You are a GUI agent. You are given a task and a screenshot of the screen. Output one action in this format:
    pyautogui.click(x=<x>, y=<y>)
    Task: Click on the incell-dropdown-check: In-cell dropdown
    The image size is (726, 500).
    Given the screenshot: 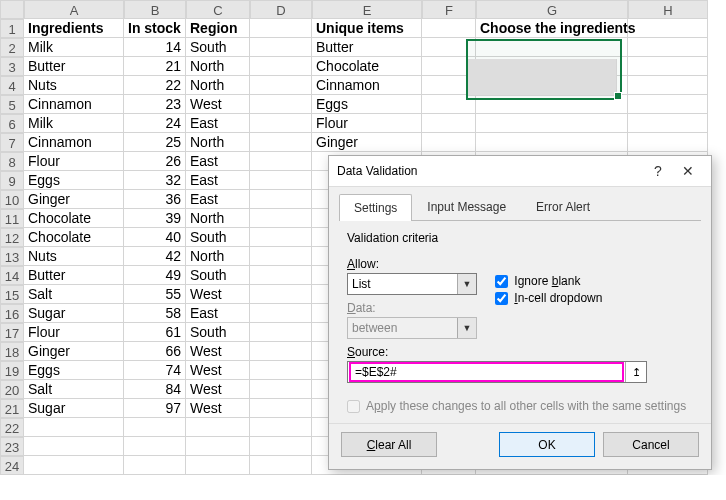 What is the action you would take?
    pyautogui.click(x=548, y=298)
    